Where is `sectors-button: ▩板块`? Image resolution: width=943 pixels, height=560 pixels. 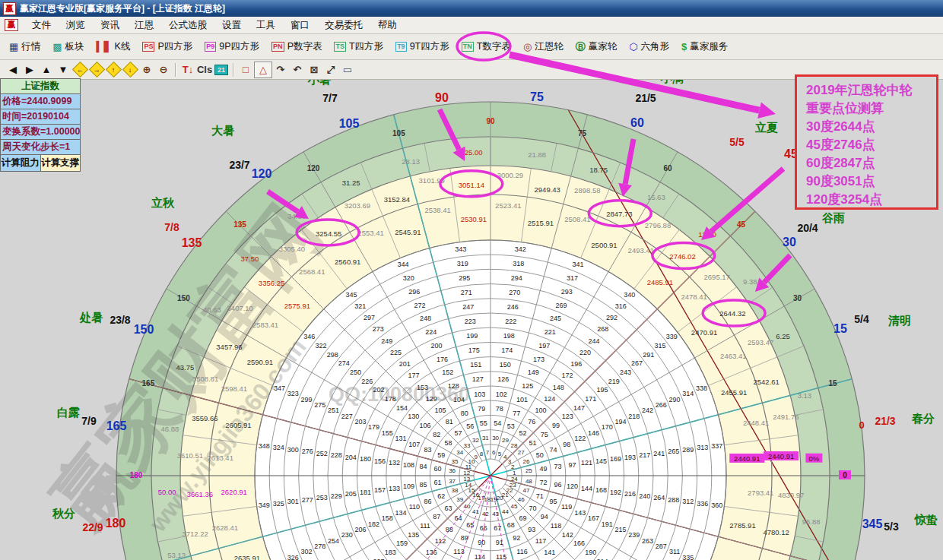 sectors-button: ▩板块 is located at coordinates (68, 47).